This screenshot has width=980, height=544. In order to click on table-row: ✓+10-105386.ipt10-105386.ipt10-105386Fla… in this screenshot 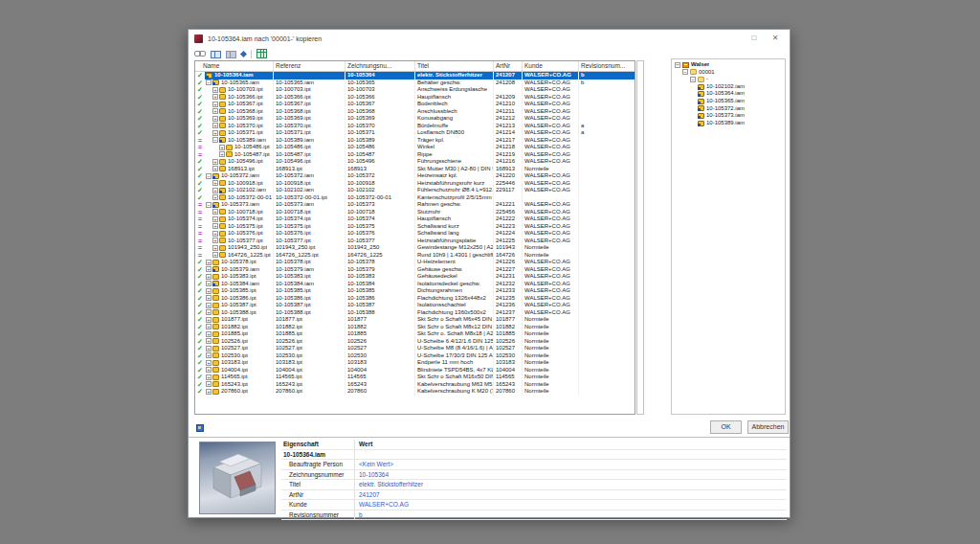, I will do `click(415, 299)`.